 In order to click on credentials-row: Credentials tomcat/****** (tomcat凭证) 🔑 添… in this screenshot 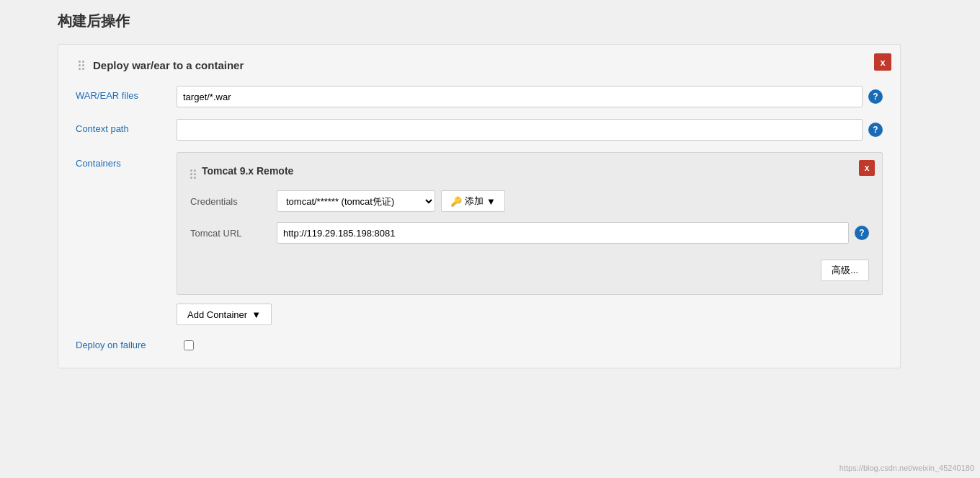, I will do `click(530, 201)`.